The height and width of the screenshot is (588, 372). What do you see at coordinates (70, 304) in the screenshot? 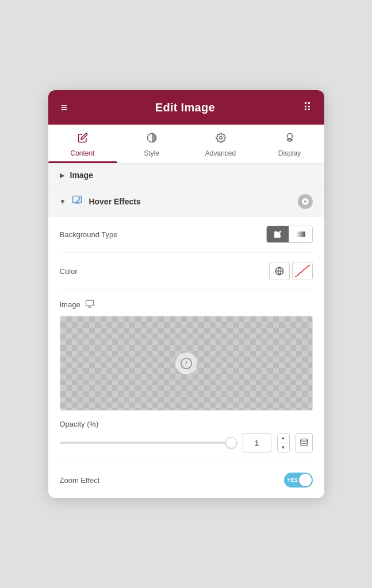
I see `image-label: Image` at bounding box center [70, 304].